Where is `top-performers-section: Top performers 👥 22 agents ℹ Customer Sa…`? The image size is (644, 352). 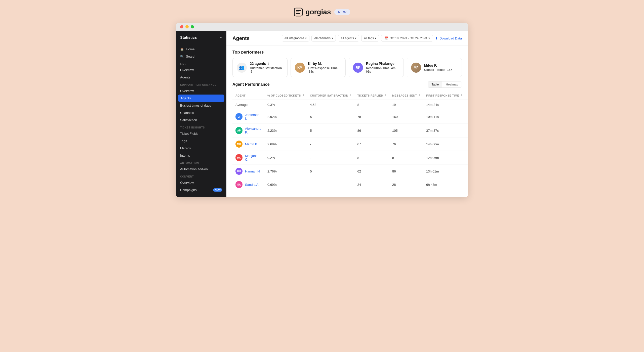 top-performers-section: Top performers 👥 22 agents ℹ Customer Sa… is located at coordinates (347, 63).